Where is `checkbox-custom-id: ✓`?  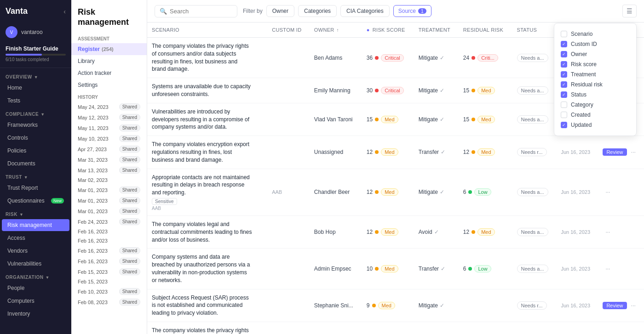 checkbox-custom-id: ✓ is located at coordinates (564, 44).